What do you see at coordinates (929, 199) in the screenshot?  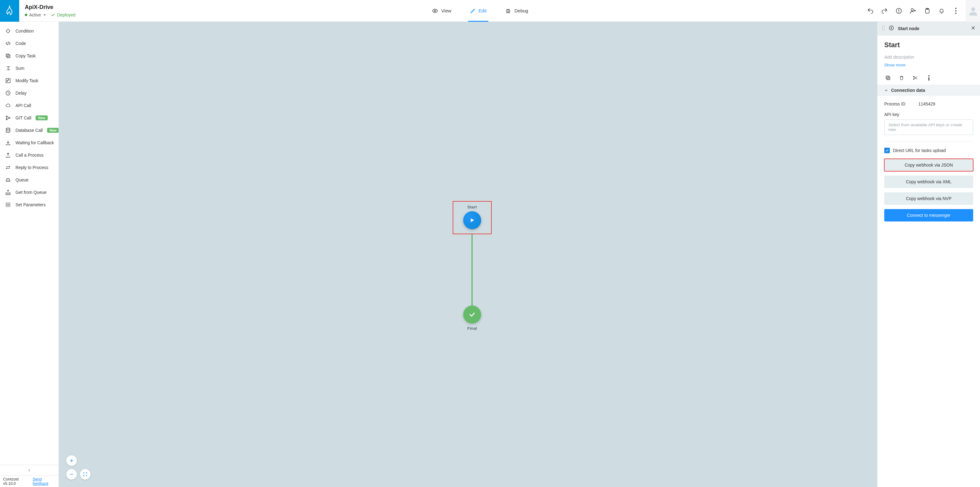 I see `copy-webhook-nvp-button: Copy webhook via NVP` at bounding box center [929, 199].